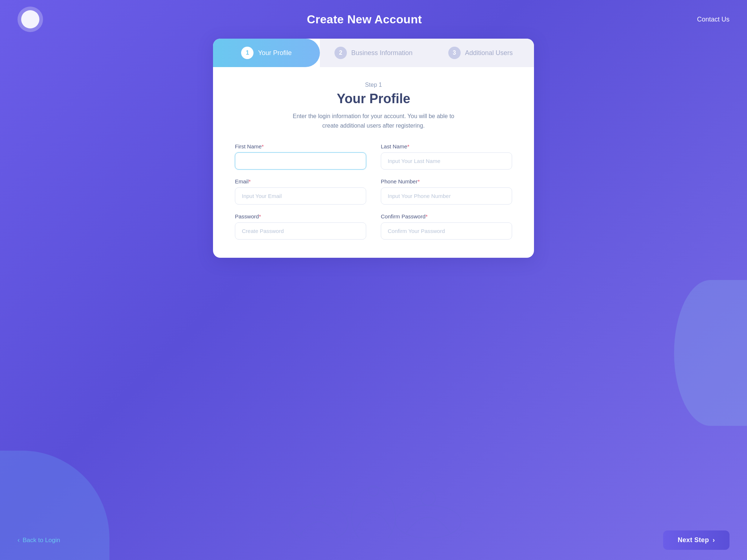 The width and height of the screenshot is (747, 560). What do you see at coordinates (374, 106) in the screenshot?
I see `form-header: Step 1 Your Profile Enter the login info…` at bounding box center [374, 106].